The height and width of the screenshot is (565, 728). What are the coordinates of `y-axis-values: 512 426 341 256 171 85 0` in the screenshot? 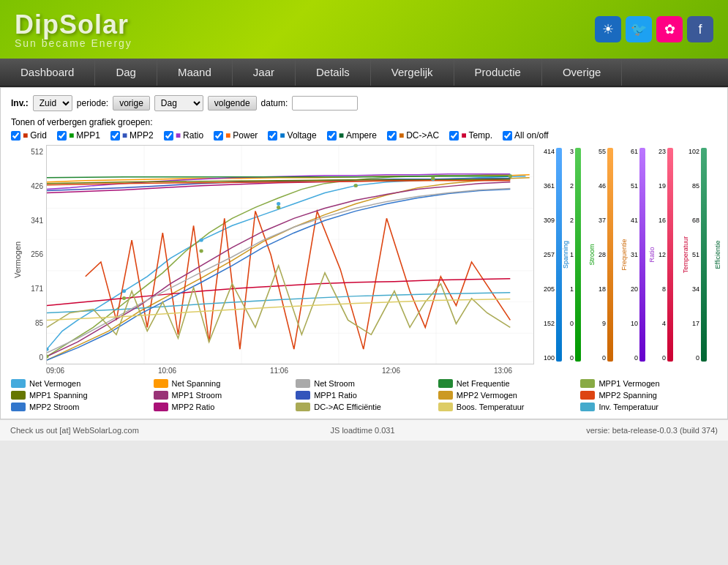 It's located at (35, 255).